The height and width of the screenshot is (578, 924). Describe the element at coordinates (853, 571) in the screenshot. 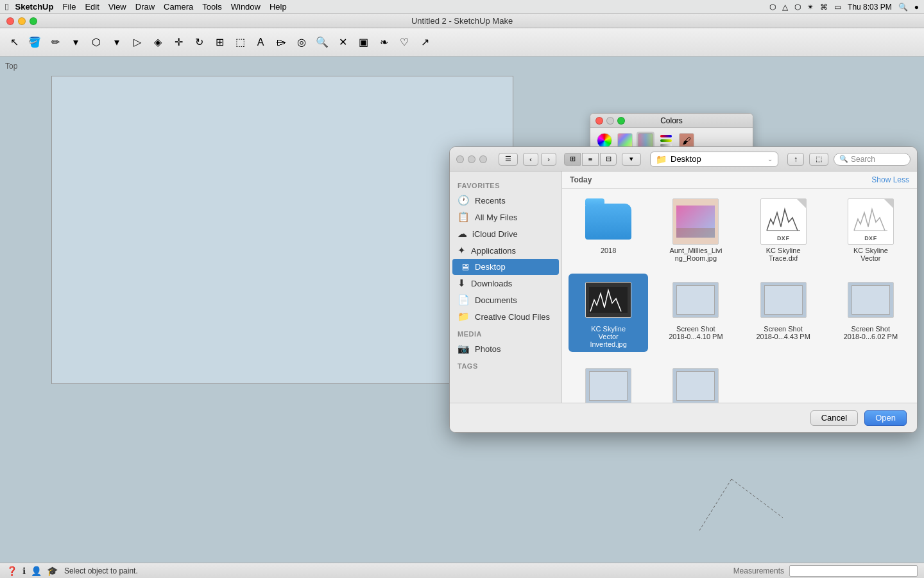

I see `measurements-input` at that location.